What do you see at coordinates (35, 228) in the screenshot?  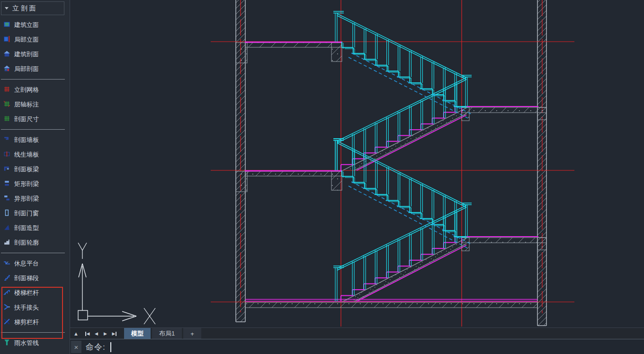 I see `sidebar-item-sect-shape: 剖面造型` at bounding box center [35, 228].